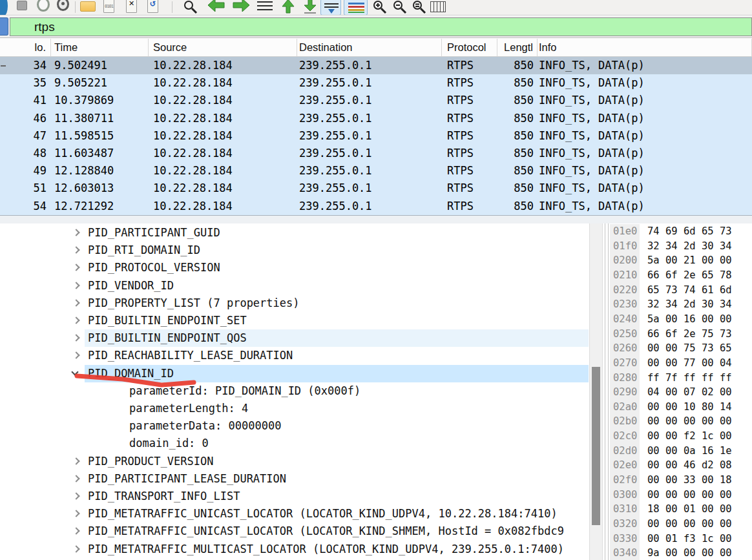  I want to click on auto-scroll-toggle-icon, so click(331, 8).